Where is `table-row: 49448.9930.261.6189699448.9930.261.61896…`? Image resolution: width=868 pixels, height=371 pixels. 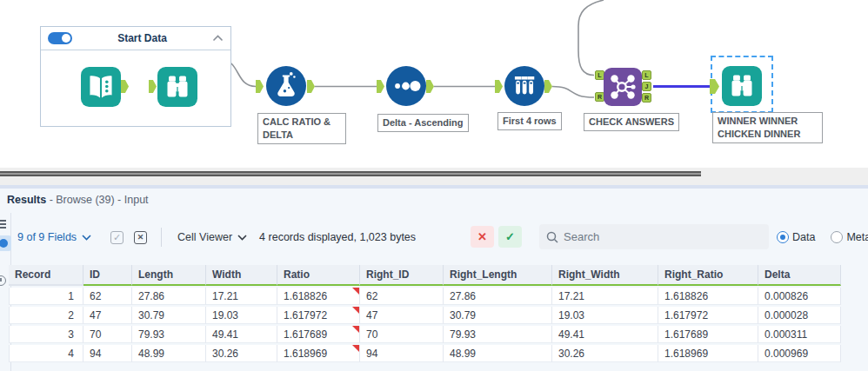
table-row: 49448.9930.261.6189699448.9930.261.61896… is located at coordinates (424, 354).